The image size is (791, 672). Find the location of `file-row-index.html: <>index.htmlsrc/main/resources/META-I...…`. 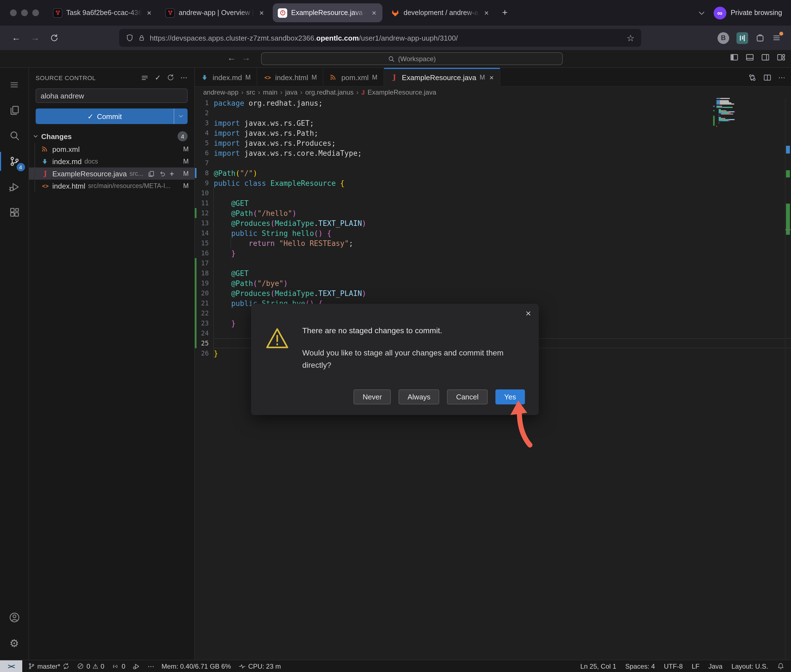

file-row-index.html: <>index.htmlsrc/main/resources/META-I...… is located at coordinates (112, 186).